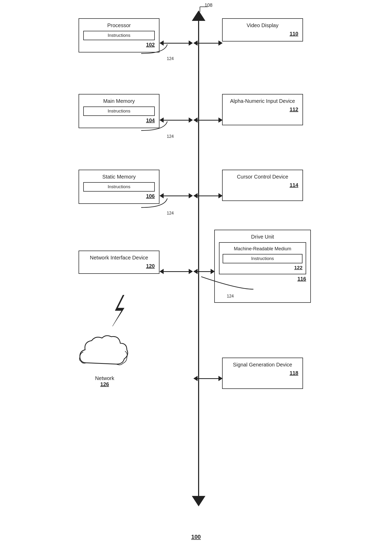  Describe the element at coordinates (208, 378) in the screenshot. I see `arrow-signal` at that location.